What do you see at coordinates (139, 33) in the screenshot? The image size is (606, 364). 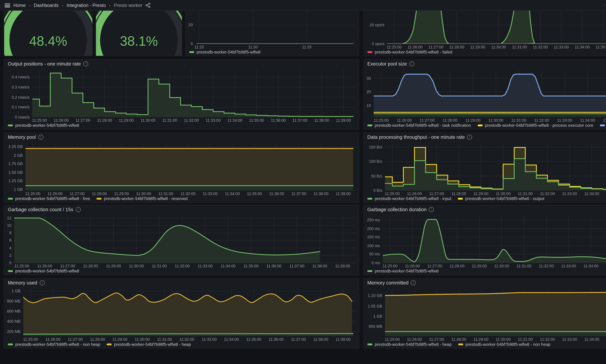 I see `panel-gauge2: 38.1%` at bounding box center [139, 33].